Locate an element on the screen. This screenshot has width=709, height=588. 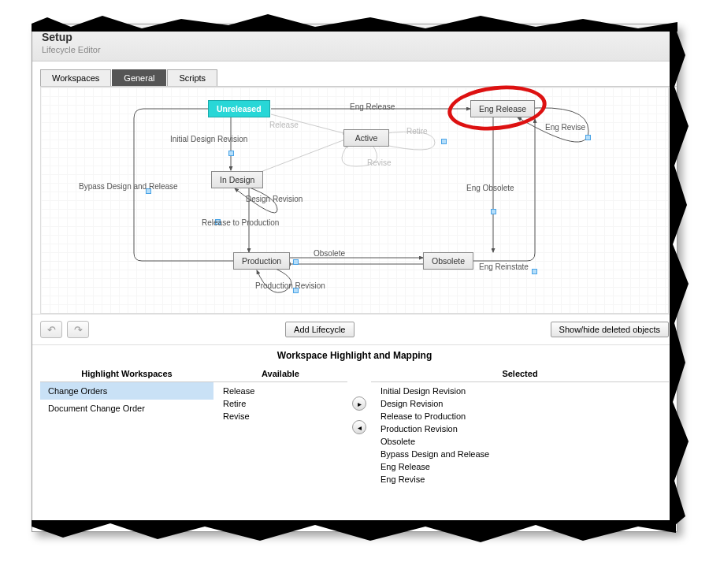
canvas-toolbar: ↶ ↷ Add Lifecycle Show/hide deleted obje… is located at coordinates (354, 329).